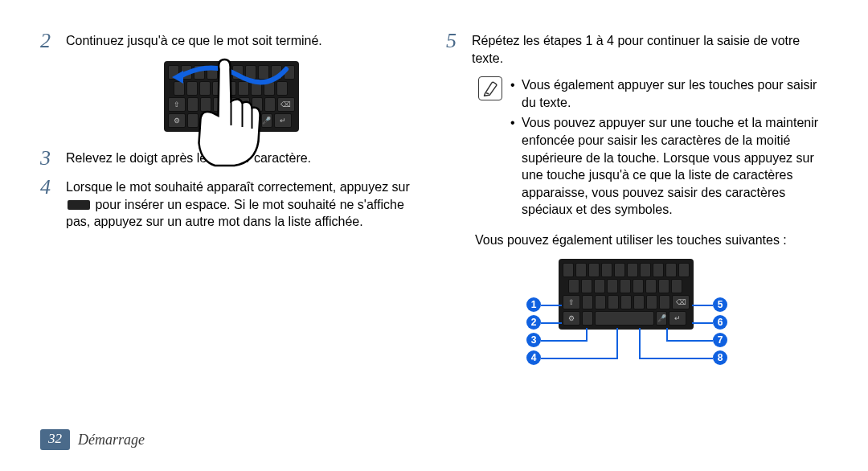 Image resolution: width=868 pixels, height=471 pixels. What do you see at coordinates (231, 96) in the screenshot?
I see `swipe-keyboard-figure: ⇧⌫ ⚙🎤↵` at bounding box center [231, 96].